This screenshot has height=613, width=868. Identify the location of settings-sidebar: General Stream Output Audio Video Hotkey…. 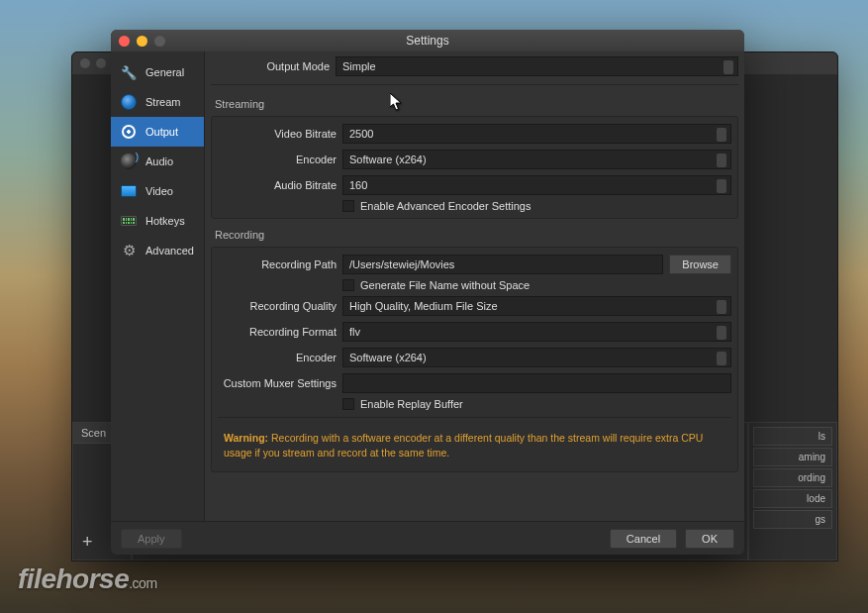
(158, 286).